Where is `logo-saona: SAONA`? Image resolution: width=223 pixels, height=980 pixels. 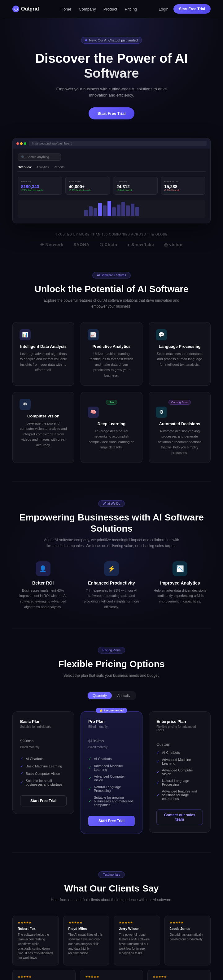
logo-saona: SAONA is located at coordinates (81, 245).